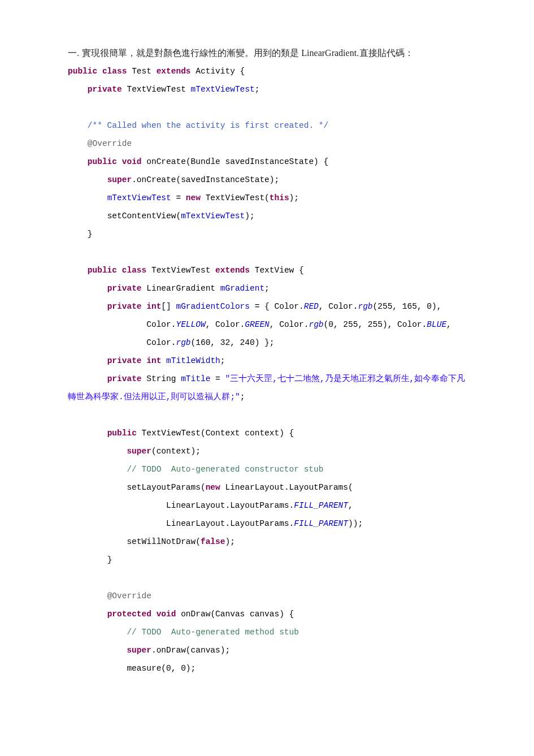 This screenshot has width=534, height=756. Describe the element at coordinates (168, 306) in the screenshot. I see `arr-open: []` at that location.